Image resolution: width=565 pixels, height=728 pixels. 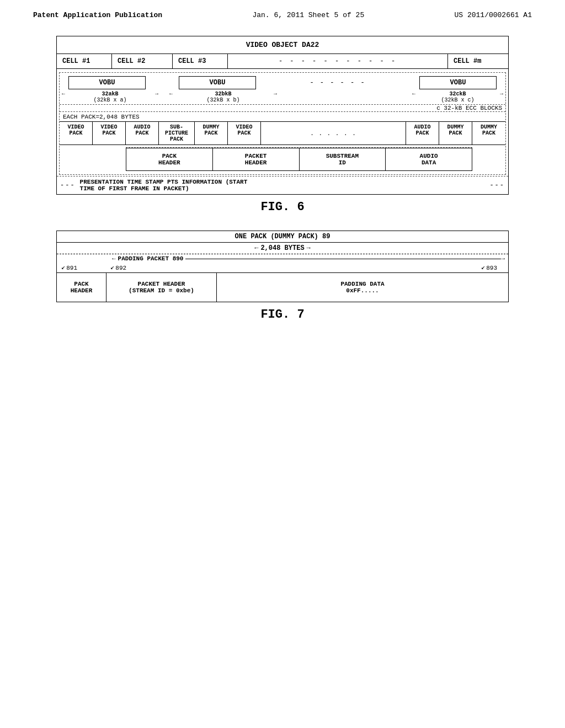 What do you see at coordinates (84, 61) in the screenshot?
I see `cell-1: CELL #1` at bounding box center [84, 61].